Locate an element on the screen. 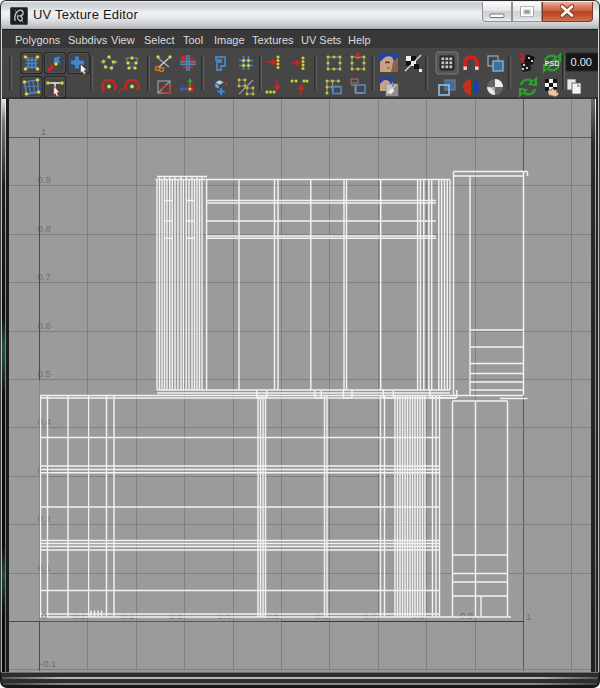  svg-text: 0.9 is located at coordinates (466, 616).